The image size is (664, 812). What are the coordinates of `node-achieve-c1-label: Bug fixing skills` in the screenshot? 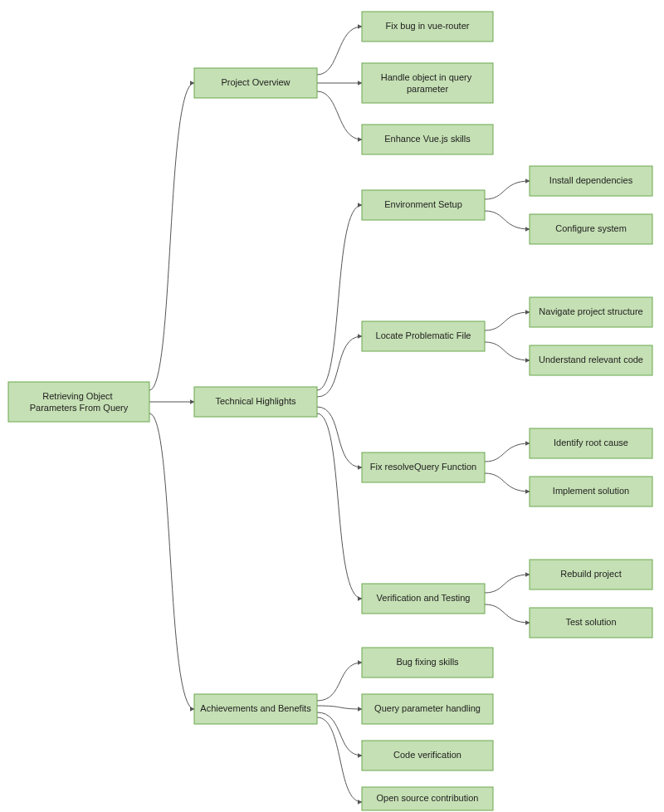 It's located at (427, 662).